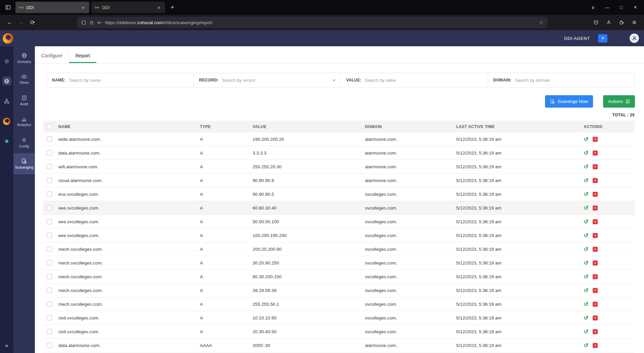  I want to click on chevron-down-icon: ▾, so click(334, 80).